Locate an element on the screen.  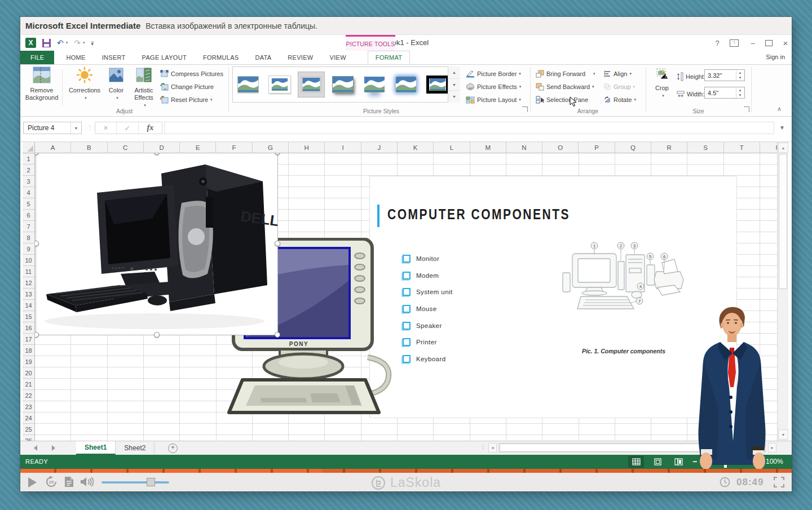
height-spinner: ▲▼ is located at coordinates (740, 76).